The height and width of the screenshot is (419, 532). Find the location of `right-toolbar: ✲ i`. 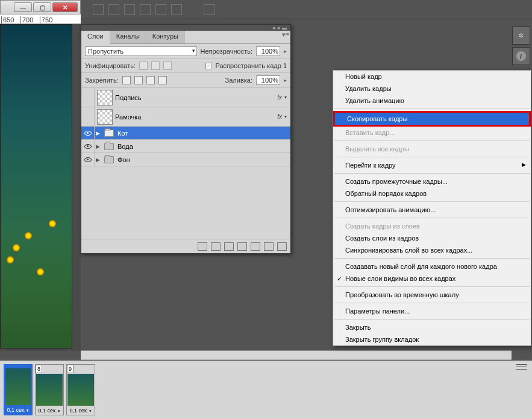

right-toolbar: ✲ i is located at coordinates (521, 48).